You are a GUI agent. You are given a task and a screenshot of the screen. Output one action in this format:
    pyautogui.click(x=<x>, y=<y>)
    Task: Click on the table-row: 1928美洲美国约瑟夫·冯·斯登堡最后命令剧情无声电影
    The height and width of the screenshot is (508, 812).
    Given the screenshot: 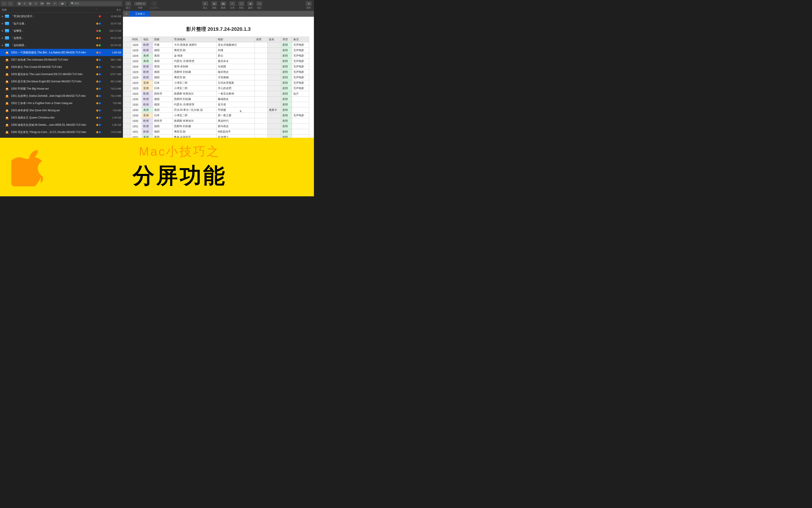 What is the action you would take?
    pyautogui.click(x=216, y=61)
    